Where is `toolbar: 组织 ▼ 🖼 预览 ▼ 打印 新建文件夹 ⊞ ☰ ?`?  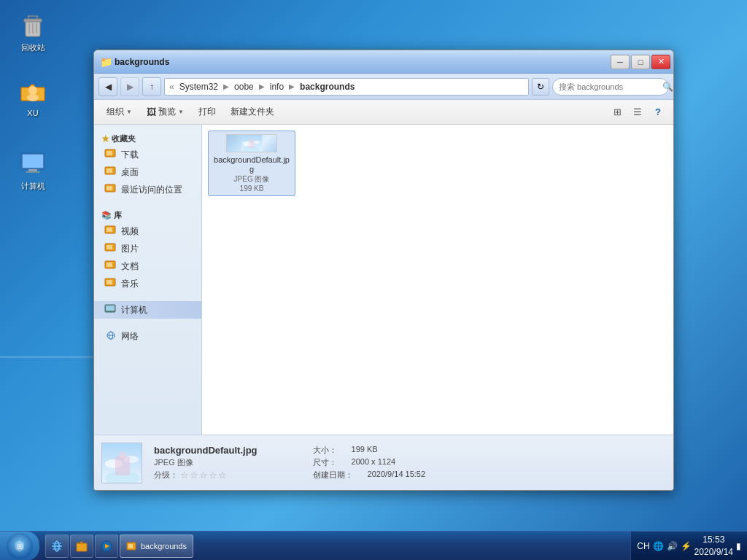
toolbar: 组织 ▼ 🖼 预览 ▼ 打印 新建文件夹 ⊞ ☰ ? is located at coordinates (384, 112).